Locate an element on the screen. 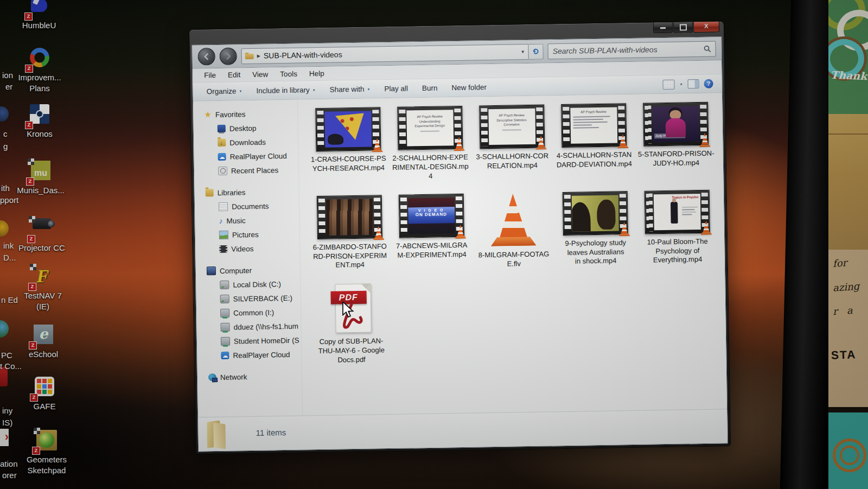  cutoff-explorer-icon: › is located at coordinates (4, 437).